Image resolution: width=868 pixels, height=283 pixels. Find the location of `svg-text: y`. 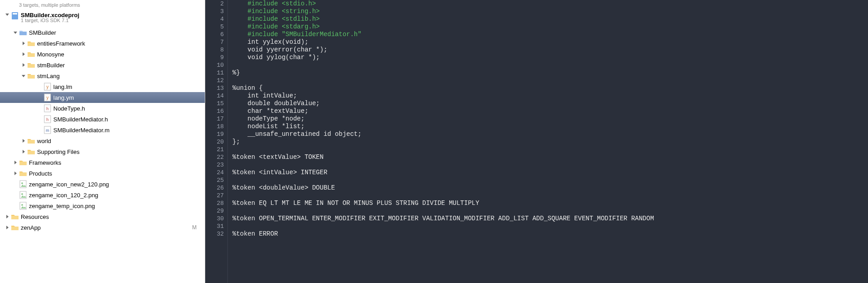

svg-text: y is located at coordinates (48, 97).